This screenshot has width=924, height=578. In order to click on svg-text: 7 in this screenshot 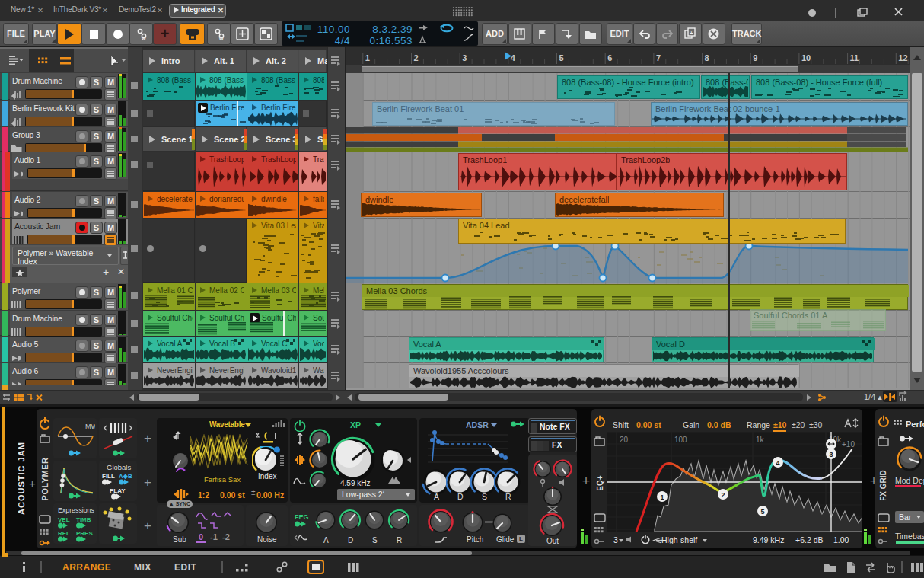, I will do `click(658, 58)`.